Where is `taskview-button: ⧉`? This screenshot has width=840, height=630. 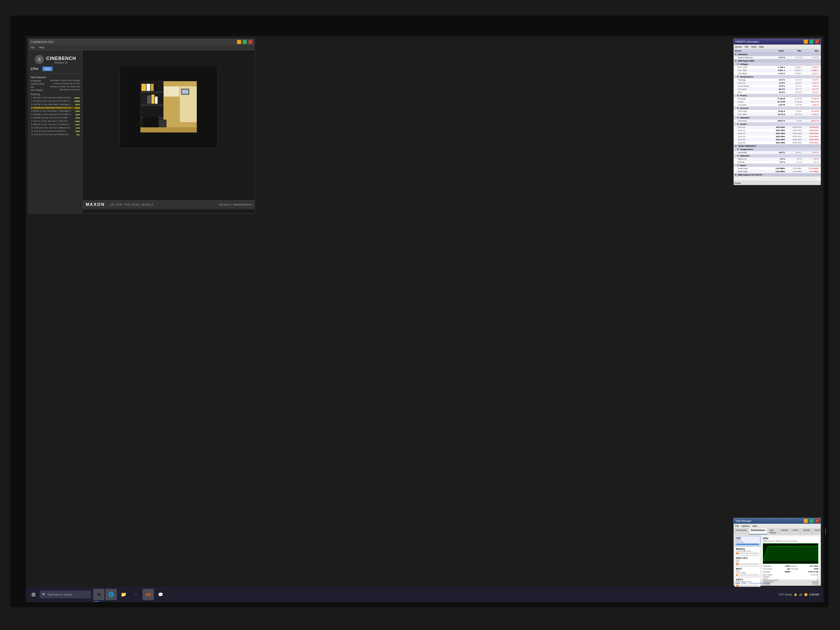 taskview-button: ⧉ is located at coordinates (99, 595).